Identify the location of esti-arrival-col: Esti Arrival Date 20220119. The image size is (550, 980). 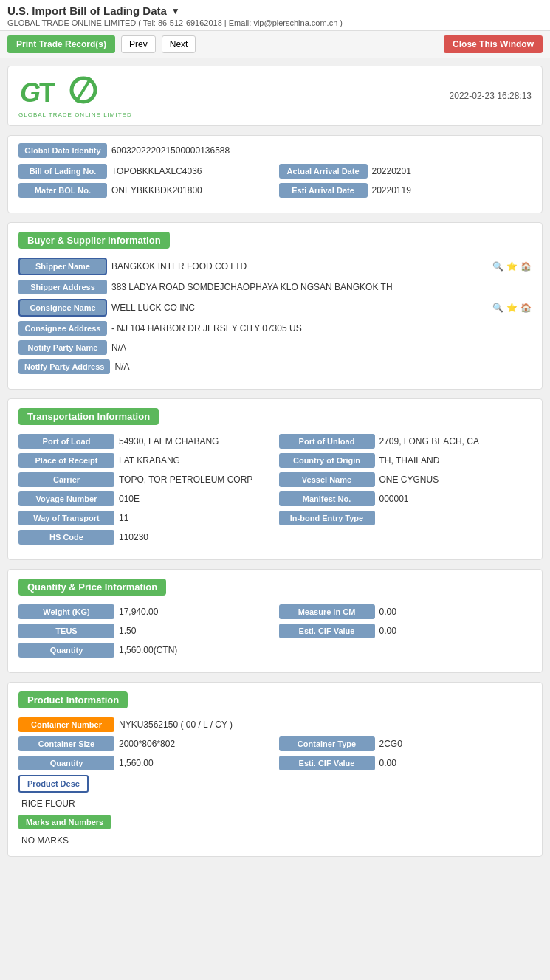
(406, 190).